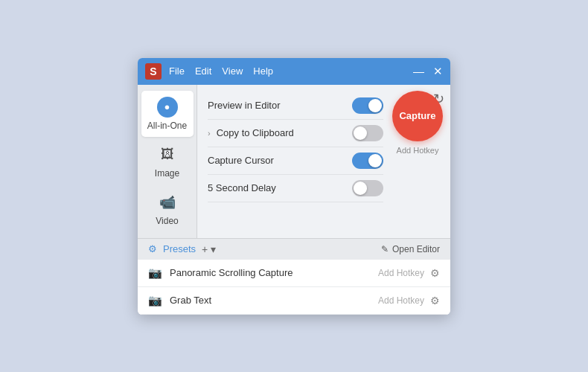  Describe the element at coordinates (385, 249) in the screenshot. I see `open-editor-icon: ✎` at that location.